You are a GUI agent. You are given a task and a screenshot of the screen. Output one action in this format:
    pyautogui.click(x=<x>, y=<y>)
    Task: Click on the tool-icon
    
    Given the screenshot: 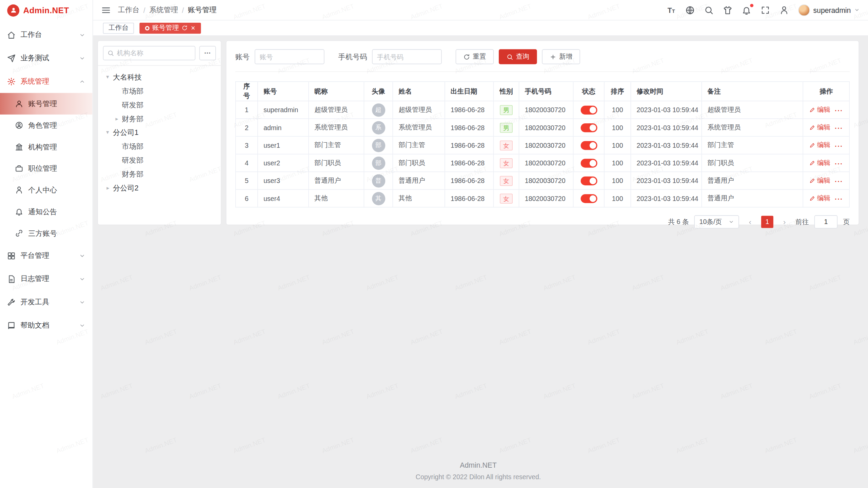 What is the action you would take?
    pyautogui.click(x=11, y=302)
    